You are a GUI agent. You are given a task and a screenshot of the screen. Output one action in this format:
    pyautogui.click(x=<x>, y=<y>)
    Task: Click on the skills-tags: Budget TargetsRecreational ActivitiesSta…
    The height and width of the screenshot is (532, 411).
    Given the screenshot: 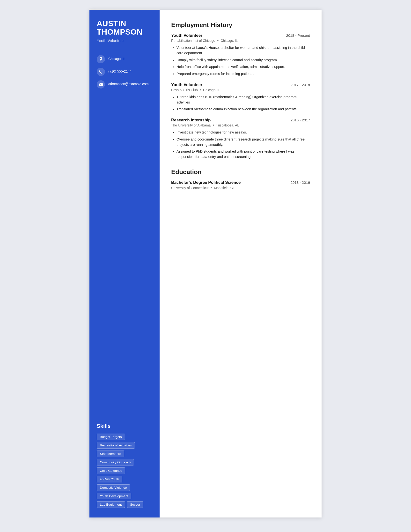 What is the action you would take?
    pyautogui.click(x=125, y=471)
    